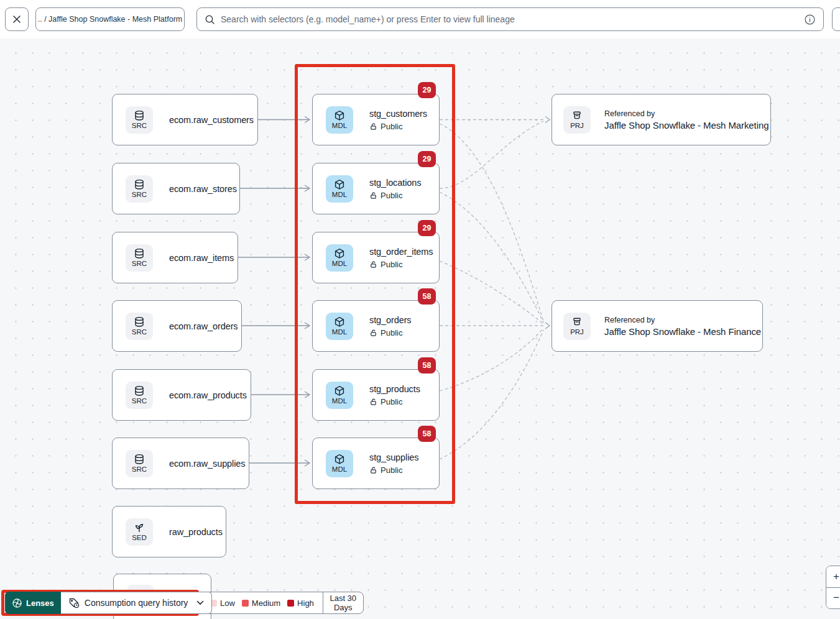 The image size is (840, 619). What do you see at coordinates (376, 119) in the screenshot?
I see `node-stg-customers: 29 MDL stg_customers Public` at bounding box center [376, 119].